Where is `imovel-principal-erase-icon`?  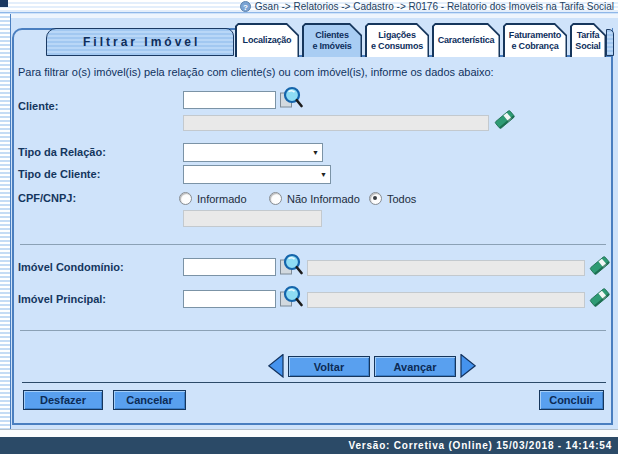 imovel-principal-erase-icon is located at coordinates (600, 296).